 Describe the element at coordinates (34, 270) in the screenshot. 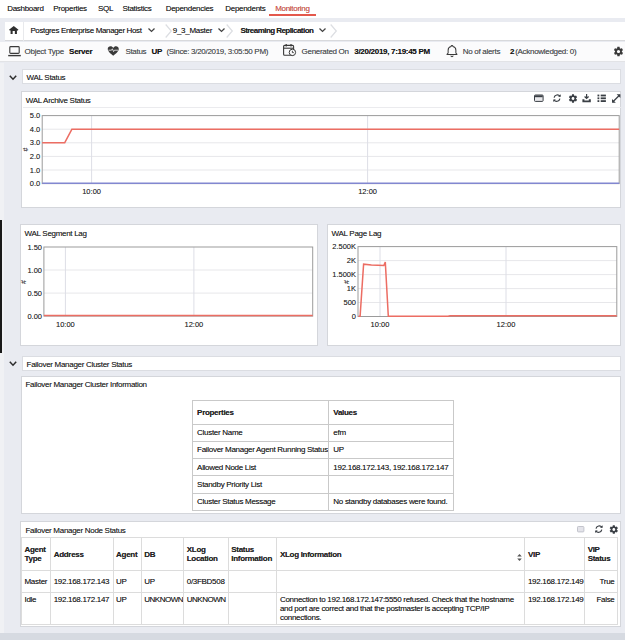

I see `svg-text: 1.00` at that location.